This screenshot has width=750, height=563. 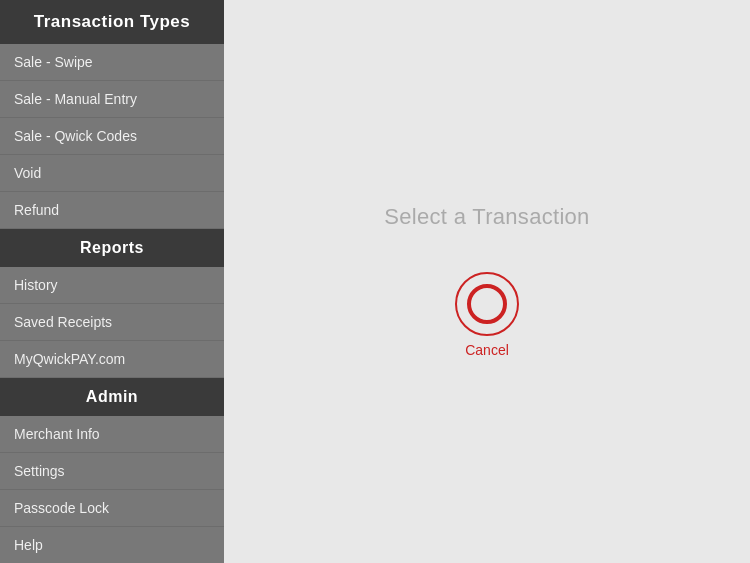 I want to click on sidebar-item-history: History, so click(x=112, y=286).